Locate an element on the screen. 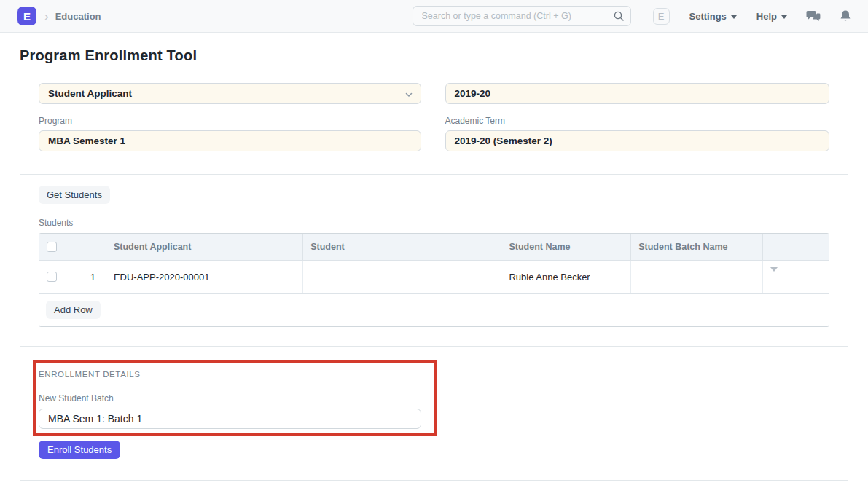 Image resolution: width=868 pixels, height=493 pixels. chevron-right-icon: › is located at coordinates (47, 16).